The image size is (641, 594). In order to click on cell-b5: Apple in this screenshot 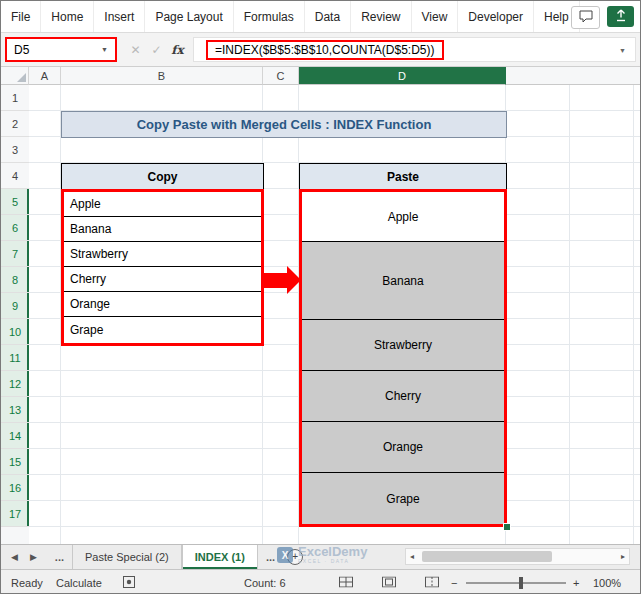, I will do `click(162, 204)`.